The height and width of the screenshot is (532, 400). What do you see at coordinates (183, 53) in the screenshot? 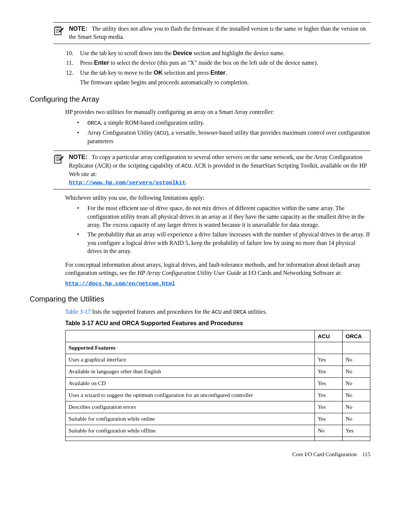
I see `device-label: Device` at bounding box center [183, 53].